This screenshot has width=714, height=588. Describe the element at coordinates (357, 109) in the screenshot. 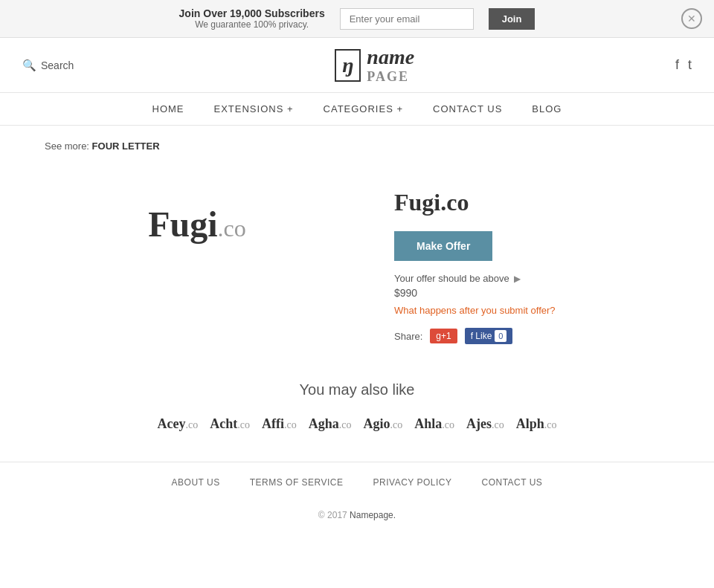

I see `main-nav: HOME EXTENSIONS + CATEGORIES + CONTACT U…` at that location.